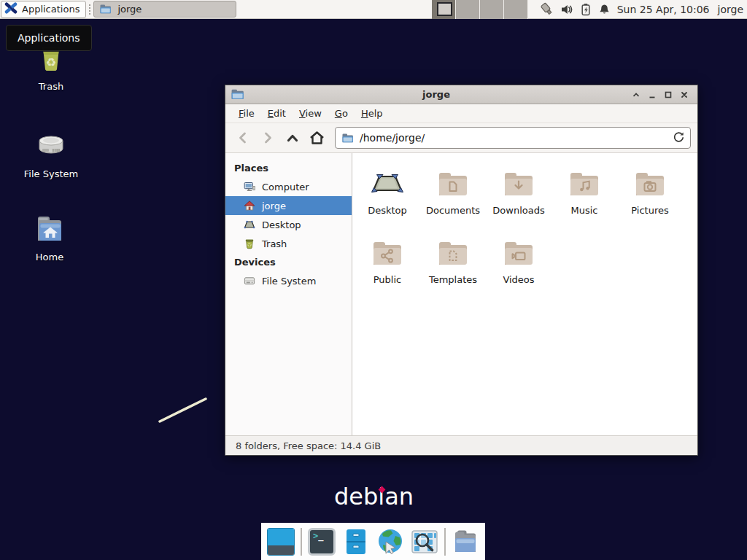  Describe the element at coordinates (249, 225) in the screenshot. I see `desktop-icon` at that location.